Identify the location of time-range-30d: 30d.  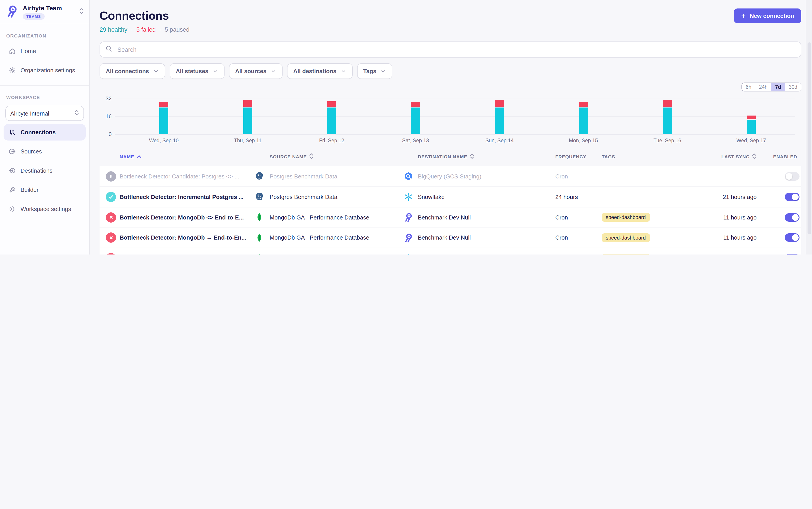
(793, 87).